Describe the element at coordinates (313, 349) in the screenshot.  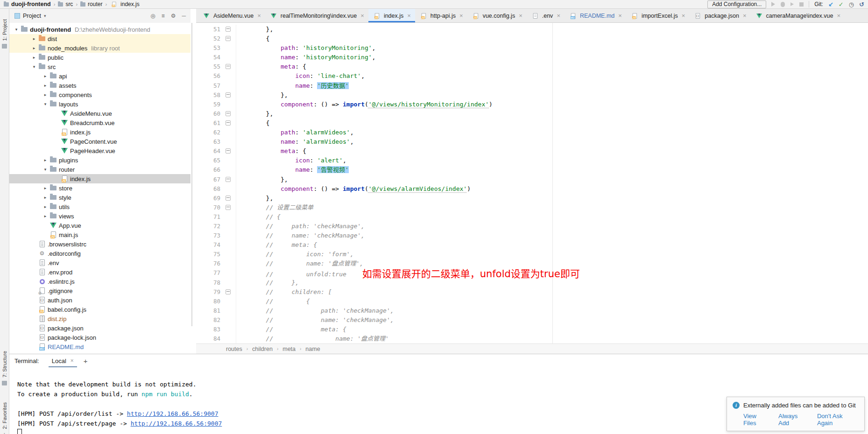
I see `editor-breadcrumb-item: name` at that location.